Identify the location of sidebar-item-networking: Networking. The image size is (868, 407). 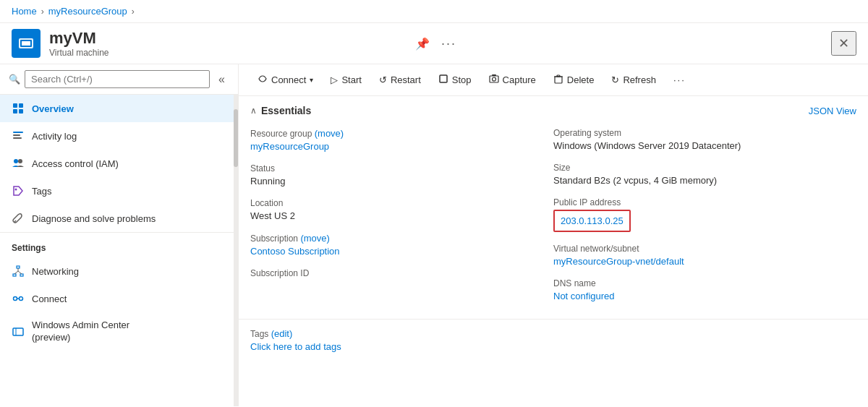
(119, 271).